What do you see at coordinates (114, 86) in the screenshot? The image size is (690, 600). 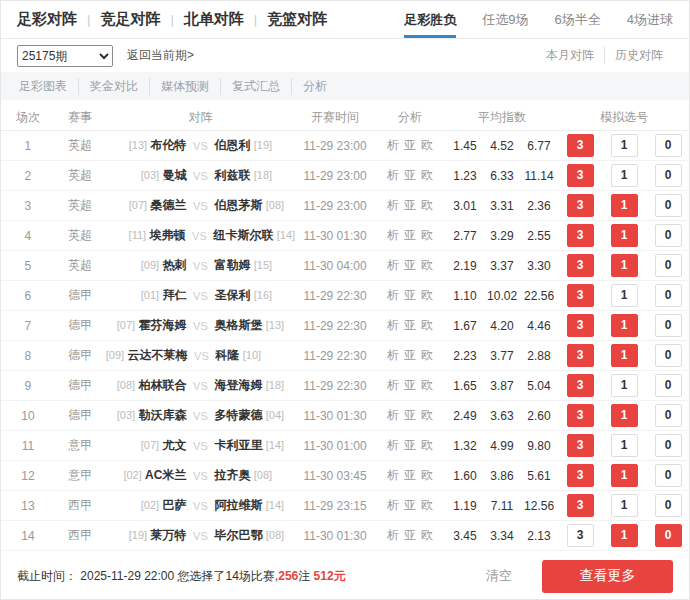 I see `subtab-bonus-compare: 奖金对比` at bounding box center [114, 86].